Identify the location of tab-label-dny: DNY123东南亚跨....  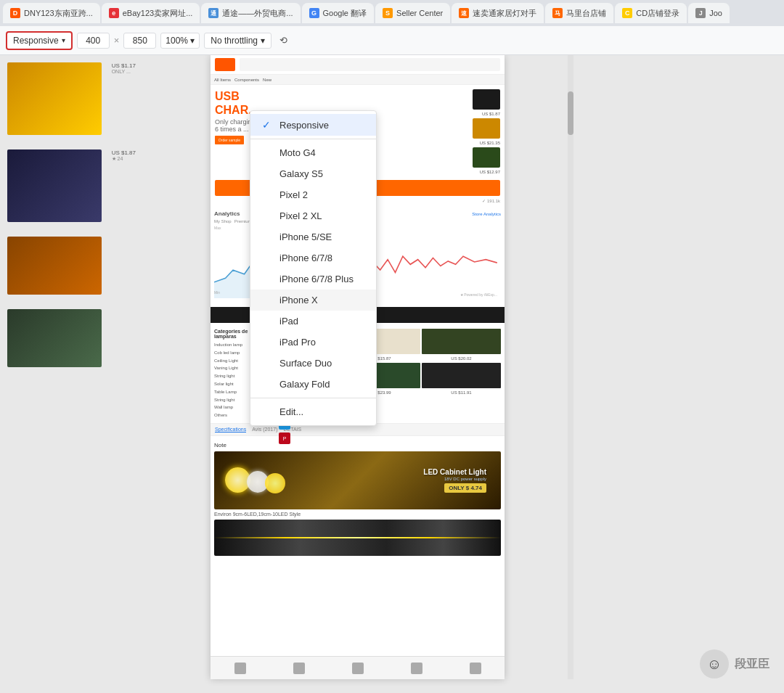
(58, 13).